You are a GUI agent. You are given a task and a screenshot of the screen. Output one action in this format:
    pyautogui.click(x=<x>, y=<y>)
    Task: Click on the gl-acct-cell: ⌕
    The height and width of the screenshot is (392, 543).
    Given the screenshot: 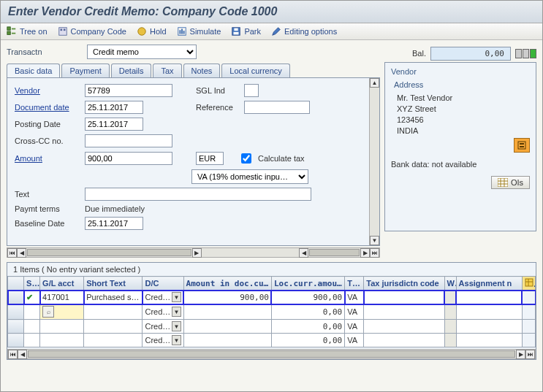 What is the action you would take?
    pyautogui.click(x=62, y=312)
    